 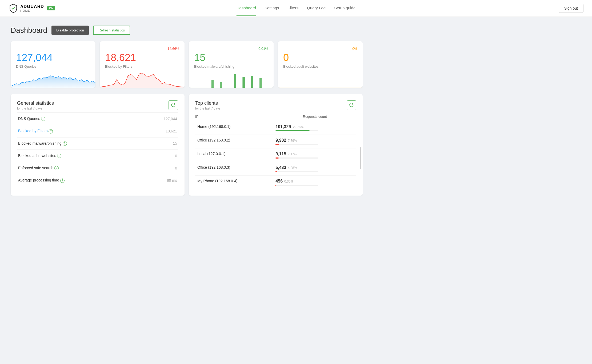 What do you see at coordinates (292, 168) in the screenshot?
I see `client-percent-3: 4.28%` at bounding box center [292, 168].